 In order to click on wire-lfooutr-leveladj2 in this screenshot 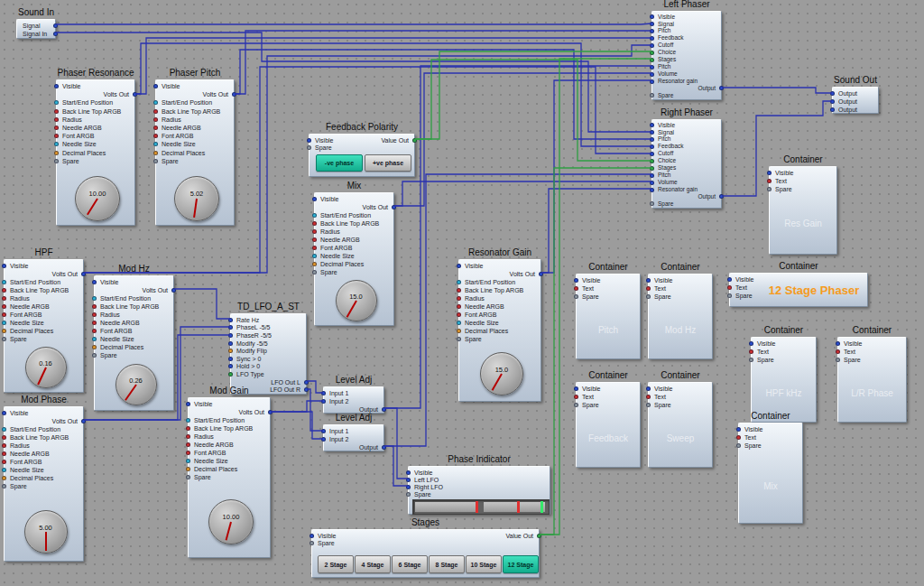, I will do `click(315, 410)`.